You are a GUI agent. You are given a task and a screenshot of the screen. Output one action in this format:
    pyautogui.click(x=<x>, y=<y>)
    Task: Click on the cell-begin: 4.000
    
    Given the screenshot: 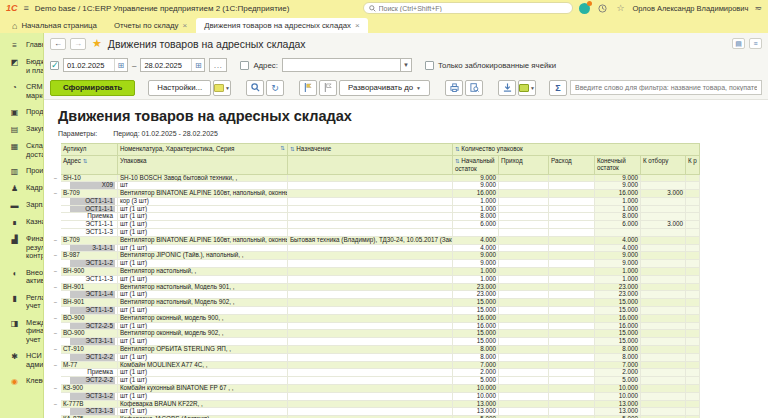 What is the action you would take?
    pyautogui.click(x=475, y=248)
    